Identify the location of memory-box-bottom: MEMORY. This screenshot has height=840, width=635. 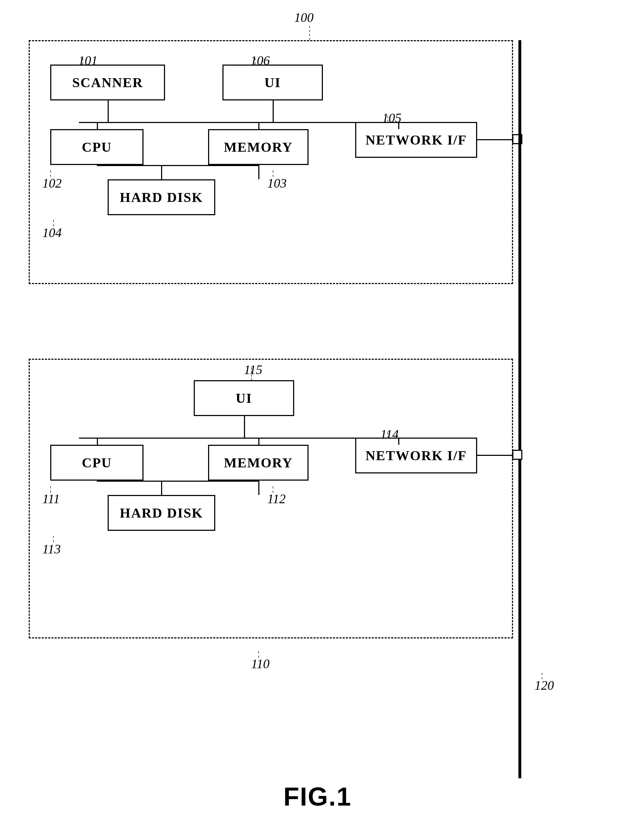
(258, 463).